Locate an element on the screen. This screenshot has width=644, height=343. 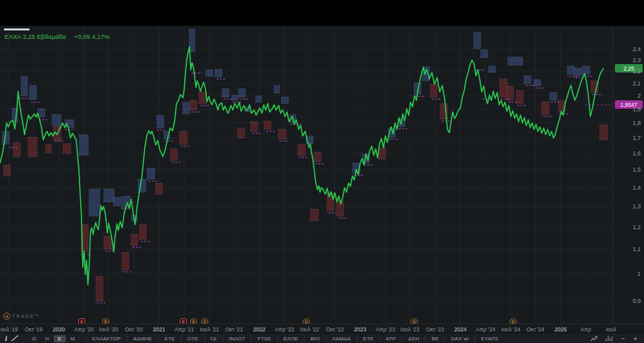
zoom-in-button: + is located at coordinates (636, 338).